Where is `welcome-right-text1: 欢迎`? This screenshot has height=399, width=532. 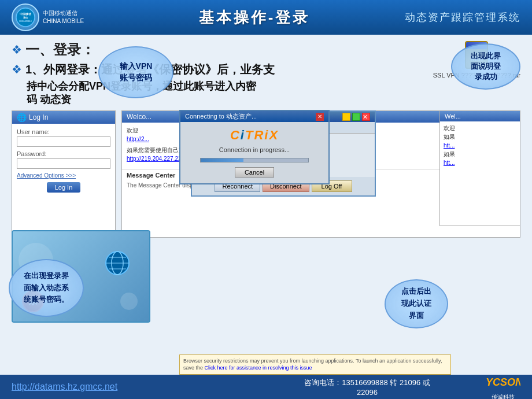
welcome-right-text1: 欢迎 is located at coordinates (480, 128).